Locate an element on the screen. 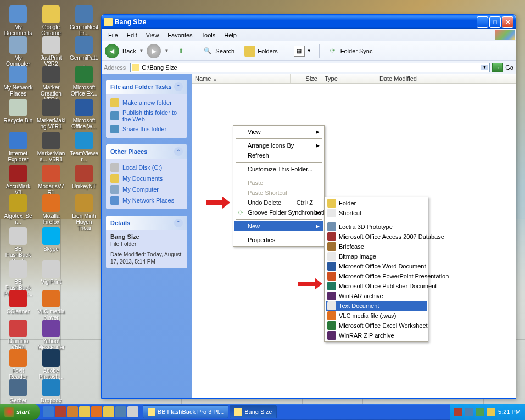 The width and height of the screenshot is (525, 420). panel-header: Other Places⌃ is located at coordinates (147, 152).